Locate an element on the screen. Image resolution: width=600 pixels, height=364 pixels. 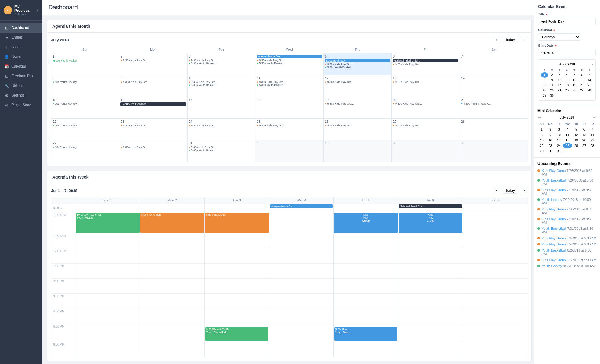
mini-day: 28 is located at coordinates (592, 146).